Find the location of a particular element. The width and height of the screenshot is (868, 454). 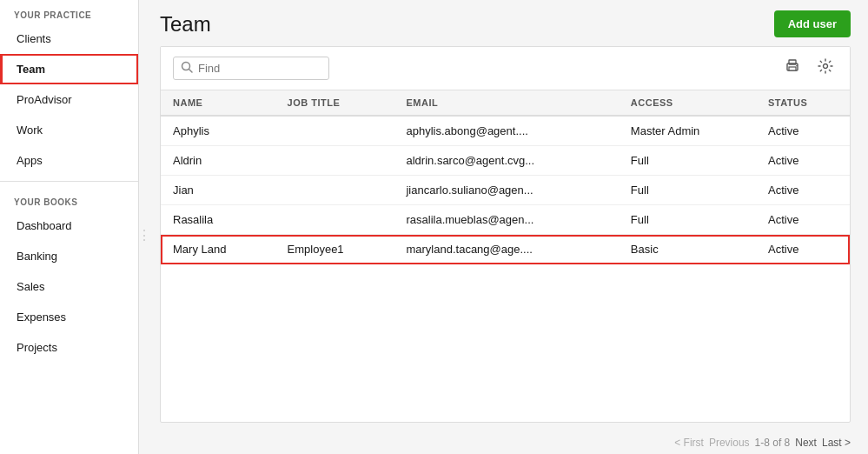

cell-name: Jian is located at coordinates (218, 190).